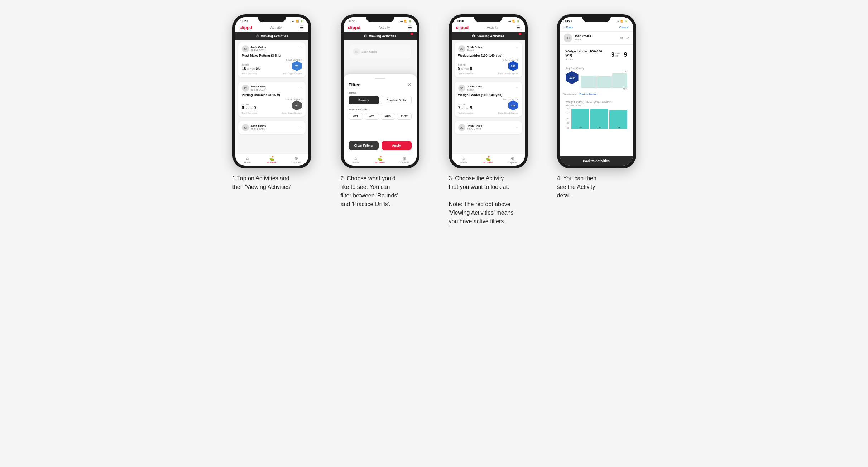 Image resolution: width=868 pixels, height=467 pixels. I want to click on menu-icon-2: ☰, so click(410, 28).